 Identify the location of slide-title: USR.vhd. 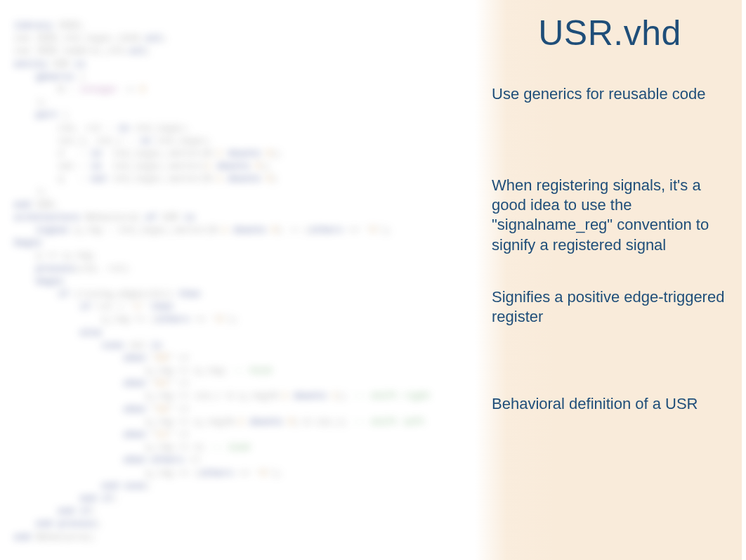
(610, 33).